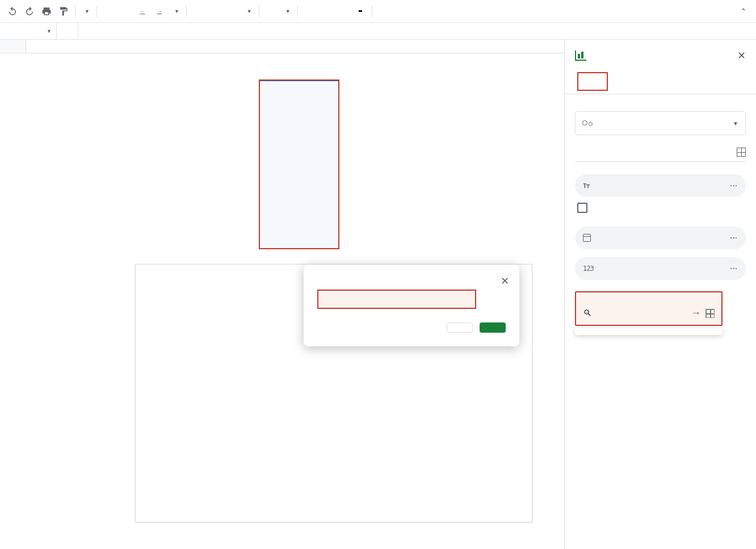  Describe the element at coordinates (142, 11) in the screenshot. I see `decrease-decimal-button: ←` at that location.